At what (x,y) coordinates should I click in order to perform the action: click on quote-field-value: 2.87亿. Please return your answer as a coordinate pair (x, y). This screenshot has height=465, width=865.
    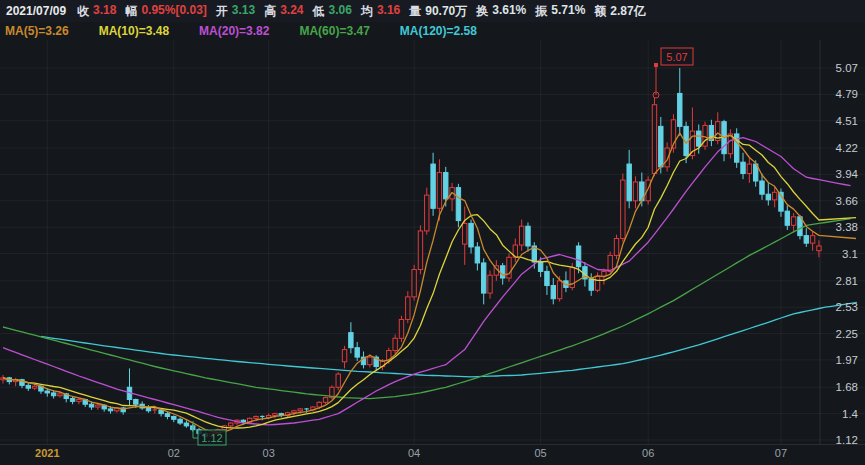
    Looking at the image, I should click on (628, 12).